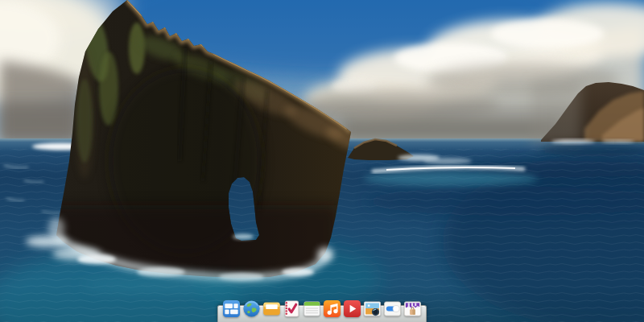 This screenshot has height=322, width=644. Describe the element at coordinates (272, 309) in the screenshot. I see `envelope-icon` at that location.